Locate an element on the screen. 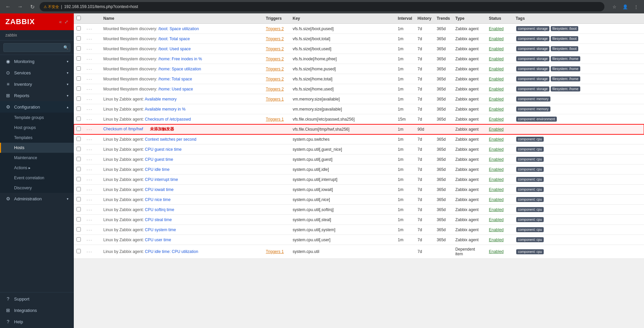 The height and width of the screenshot is (328, 644). item-name-link: Linux by Zabbix agent: CPU softirq time is located at coordinates (139, 210).